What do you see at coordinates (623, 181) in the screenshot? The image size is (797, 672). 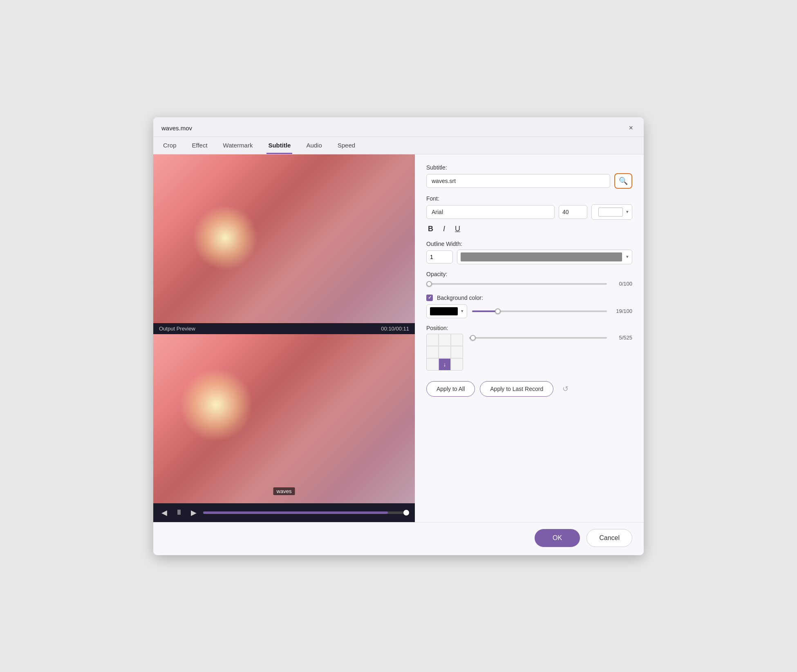 I see `search-icon: 🔍` at bounding box center [623, 181].